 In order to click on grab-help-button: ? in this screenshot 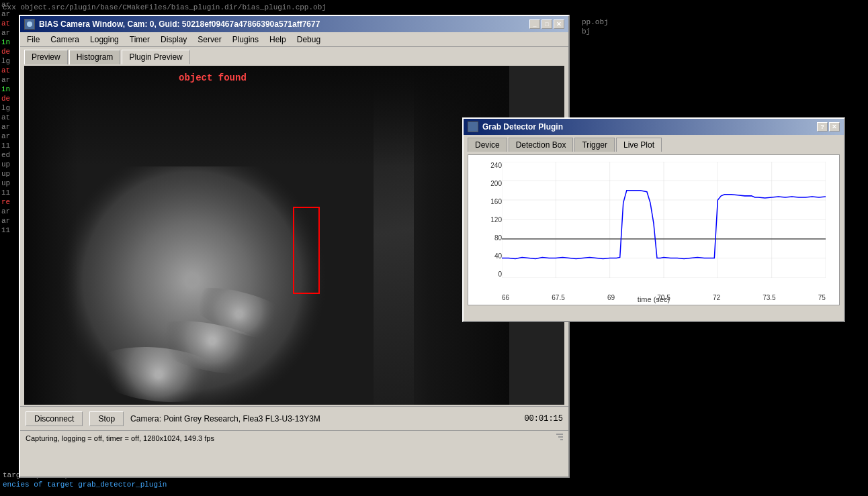, I will do `click(822, 127)`.